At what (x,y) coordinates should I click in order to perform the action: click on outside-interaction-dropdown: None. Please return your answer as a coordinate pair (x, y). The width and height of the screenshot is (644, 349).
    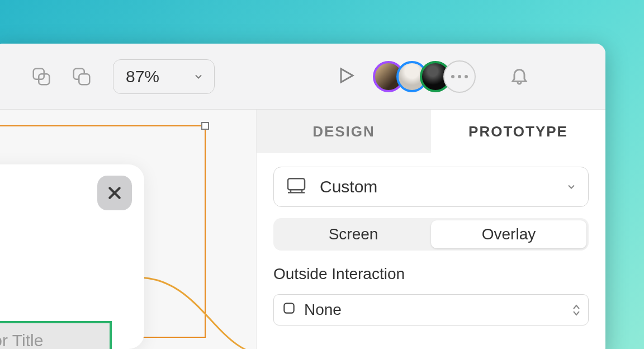
    Looking at the image, I should click on (431, 310).